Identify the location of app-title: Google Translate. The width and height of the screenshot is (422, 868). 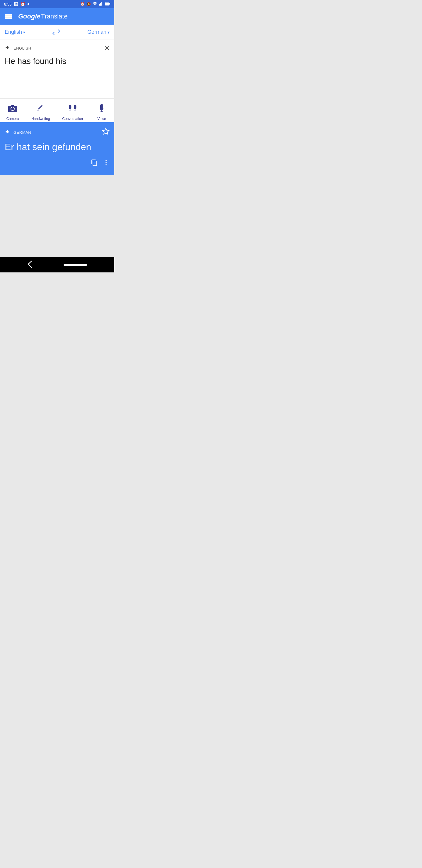
(43, 16).